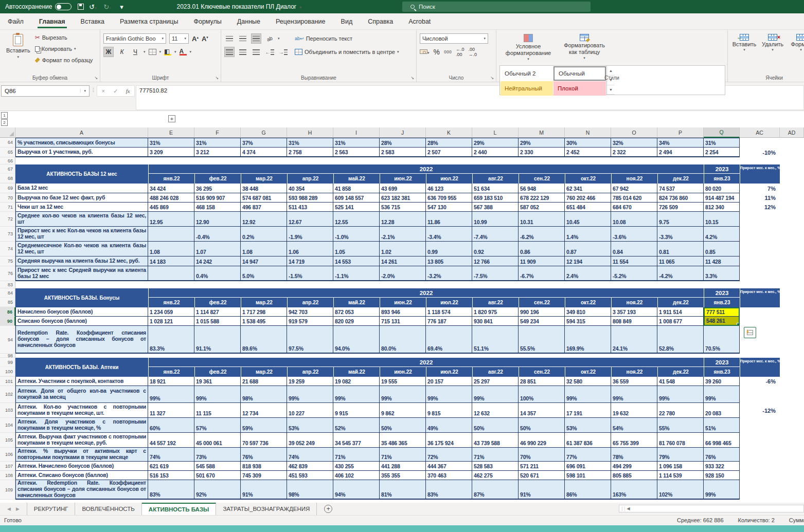 The width and height of the screenshot is (804, 532). What do you see at coordinates (449, 381) in the screenshot?
I see `cell: 20 157` at bounding box center [449, 381].